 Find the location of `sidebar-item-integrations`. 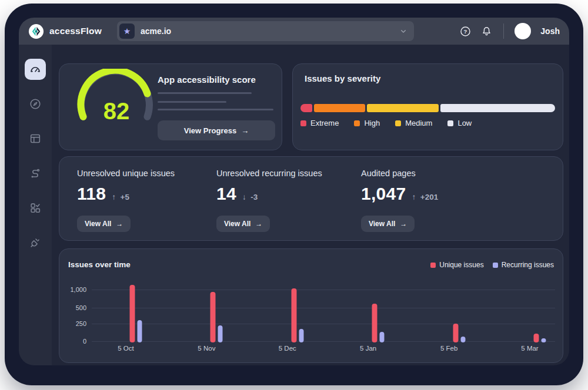

sidebar-item-integrations is located at coordinates (35, 243).